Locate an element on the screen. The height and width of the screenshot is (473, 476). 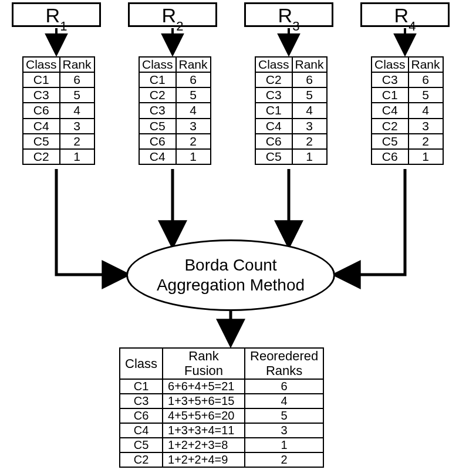
table-row: C61 is located at coordinates (407, 157).